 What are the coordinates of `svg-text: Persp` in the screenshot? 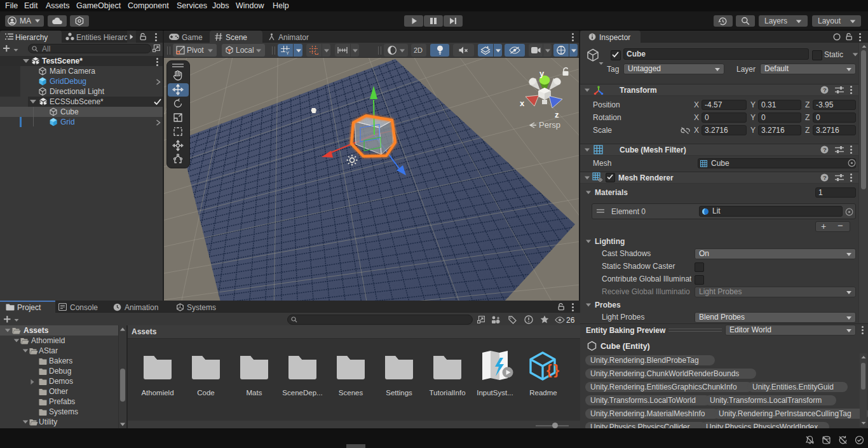 It's located at (550, 125).